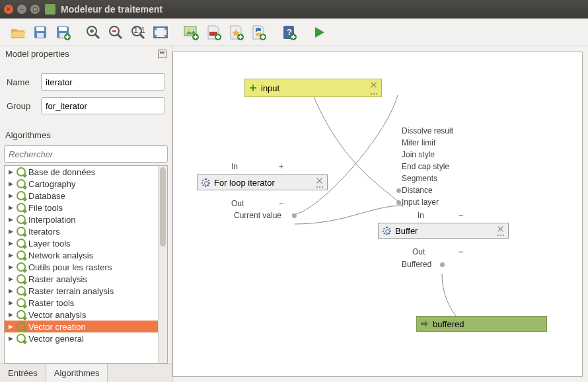 The image size is (588, 382). I want to click on export-python-button, so click(258, 32).